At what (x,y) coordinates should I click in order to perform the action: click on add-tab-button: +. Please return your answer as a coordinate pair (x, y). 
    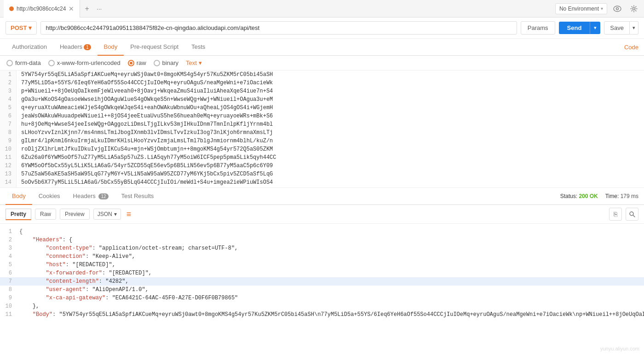
    Looking at the image, I should click on (86, 9).